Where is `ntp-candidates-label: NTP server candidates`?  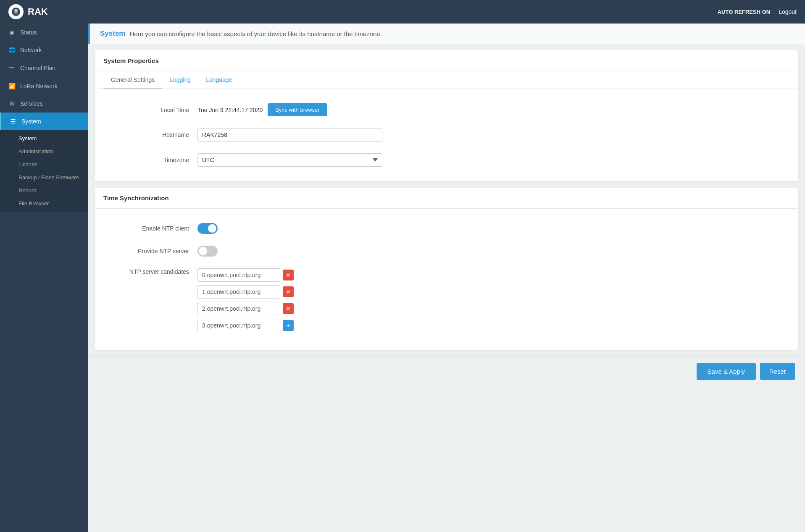
ntp-candidates-label: NTP server candidates is located at coordinates (151, 272).